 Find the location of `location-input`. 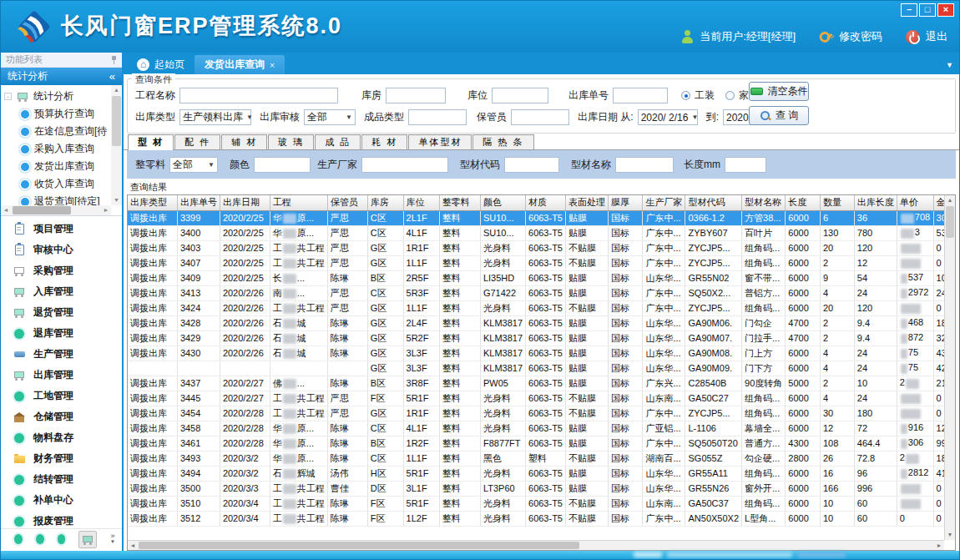

location-input is located at coordinates (520, 95).